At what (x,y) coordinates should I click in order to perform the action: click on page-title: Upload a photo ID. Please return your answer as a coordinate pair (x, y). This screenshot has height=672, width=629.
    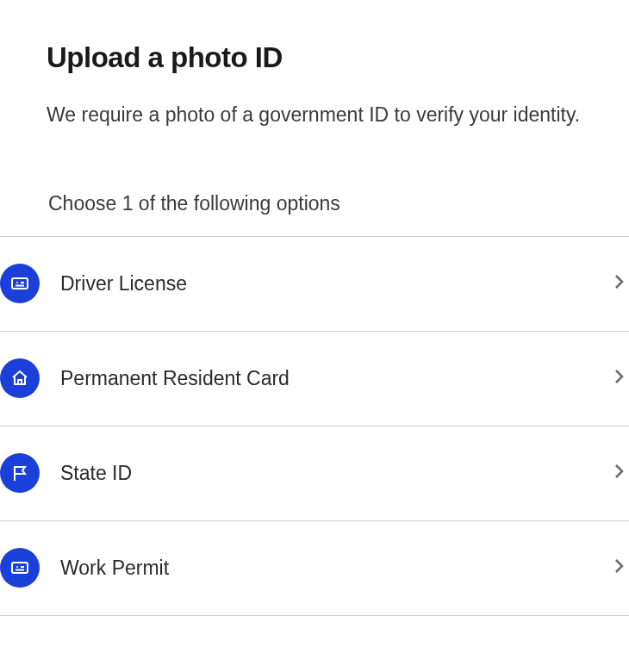
    Looking at the image, I should click on (314, 58).